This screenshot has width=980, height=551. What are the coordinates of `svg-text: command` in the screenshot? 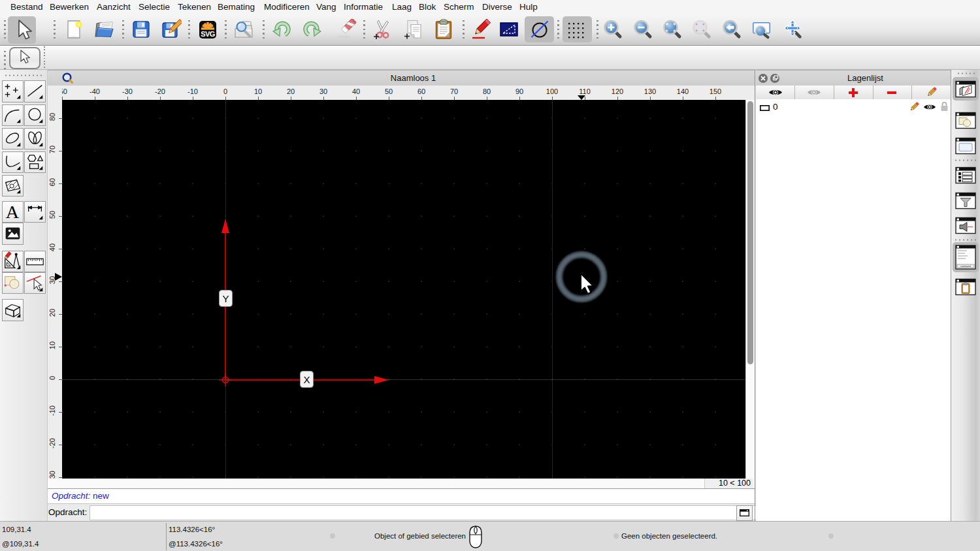 It's located at (966, 266).